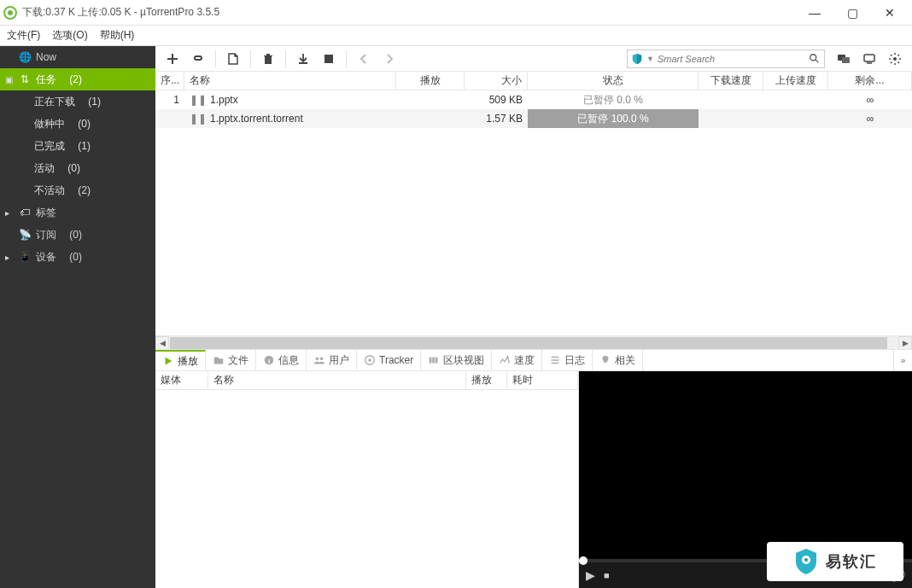 The image size is (912, 588). I want to click on stop-button, so click(329, 59).